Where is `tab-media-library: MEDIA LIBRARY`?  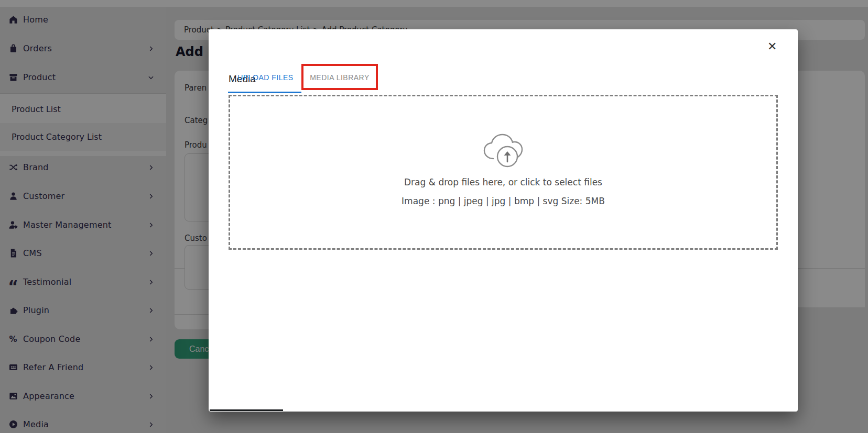
tab-media-library: MEDIA LIBRARY is located at coordinates (340, 77).